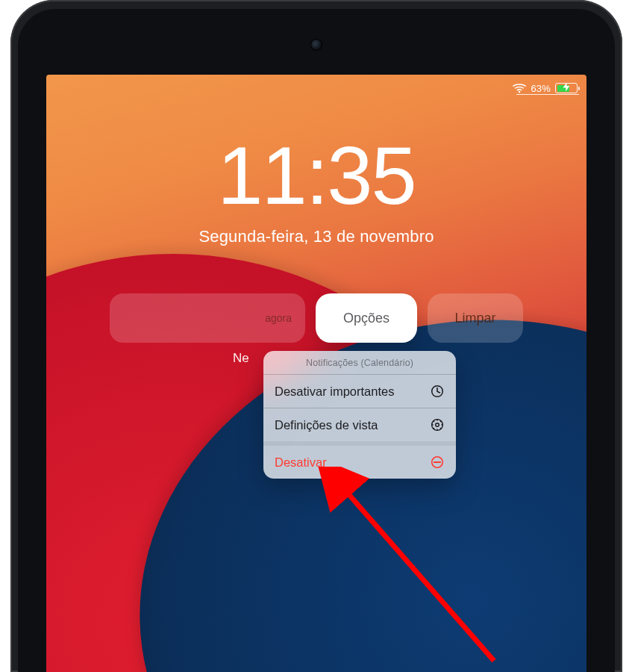  Describe the element at coordinates (327, 426) in the screenshot. I see `menu-item-label: Definições de vista` at that location.